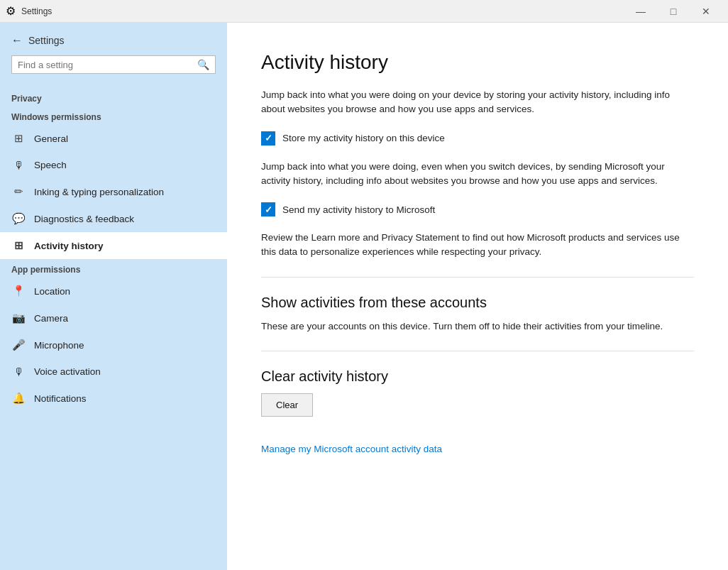 This screenshot has width=728, height=570. What do you see at coordinates (478, 277) in the screenshot?
I see `divider1` at bounding box center [478, 277].